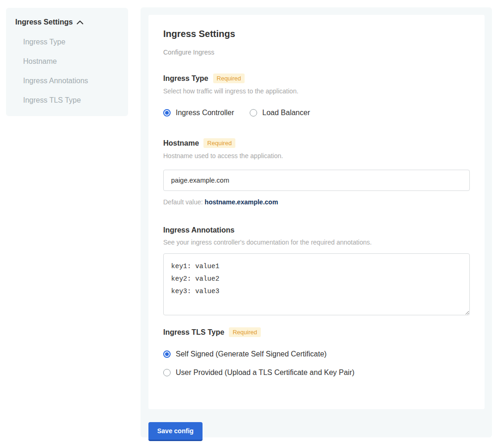 This screenshot has width=504, height=448. What do you see at coordinates (72, 42) in the screenshot?
I see `sidebar-item-ingress-type: Ingress Type` at bounding box center [72, 42].